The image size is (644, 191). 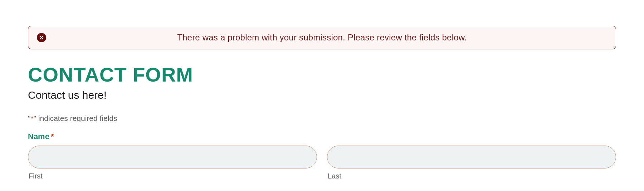 I want to click on page-subtitle: Contact us here!, so click(x=322, y=95).